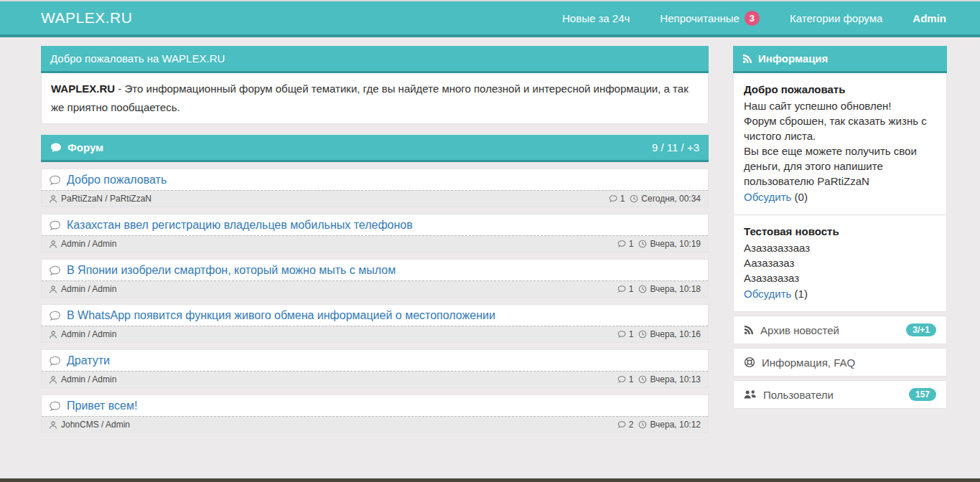 The height and width of the screenshot is (482, 980). Describe the element at coordinates (375, 188) in the screenshot. I see `topic-card: Добро пожаловать PaRtiZzaN / PaRtiZzaN 1` at that location.